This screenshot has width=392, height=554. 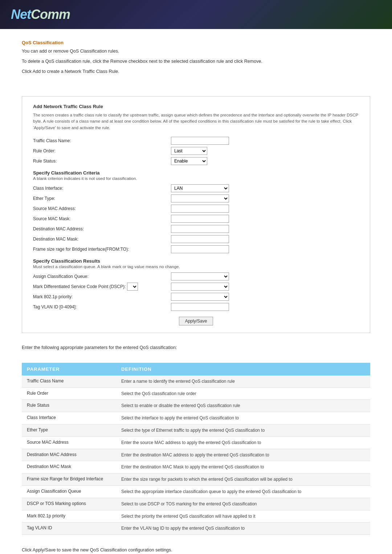 I want to click on source-mac-row: Source MAC Address:, so click(x=196, y=209).